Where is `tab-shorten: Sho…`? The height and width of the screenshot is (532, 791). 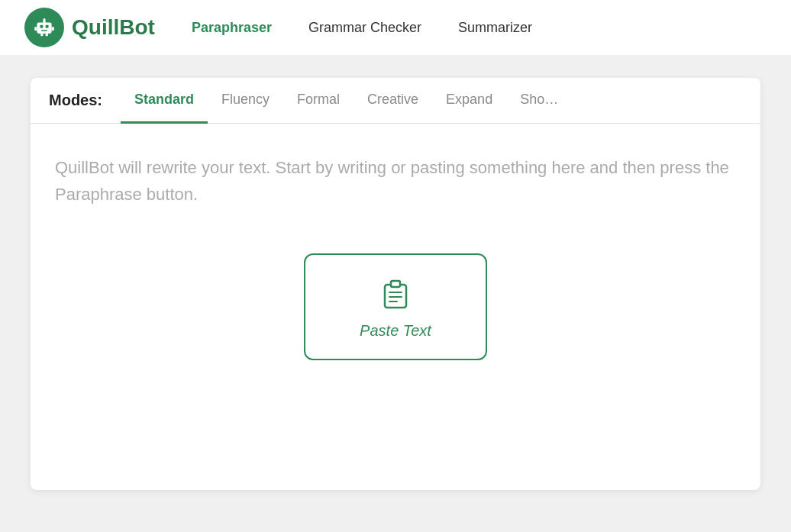 tab-shorten: Sho… is located at coordinates (539, 101).